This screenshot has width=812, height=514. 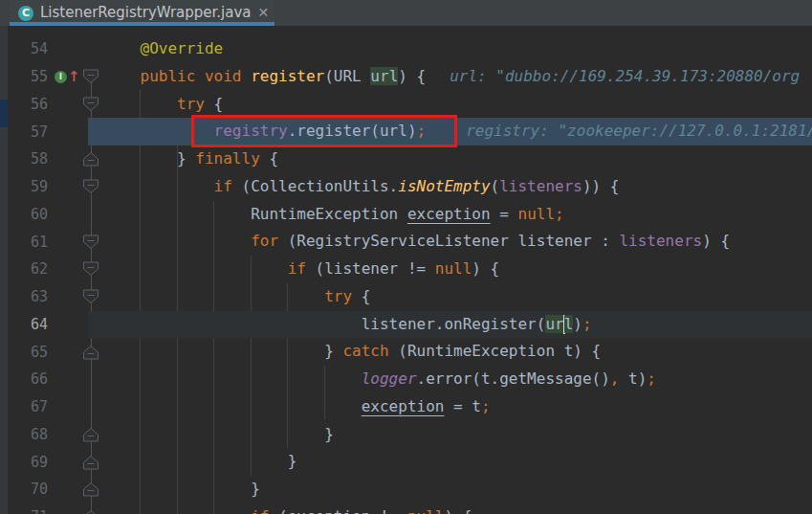 What do you see at coordinates (54, 270) in the screenshot?
I see `gutter: 62` at bounding box center [54, 270].